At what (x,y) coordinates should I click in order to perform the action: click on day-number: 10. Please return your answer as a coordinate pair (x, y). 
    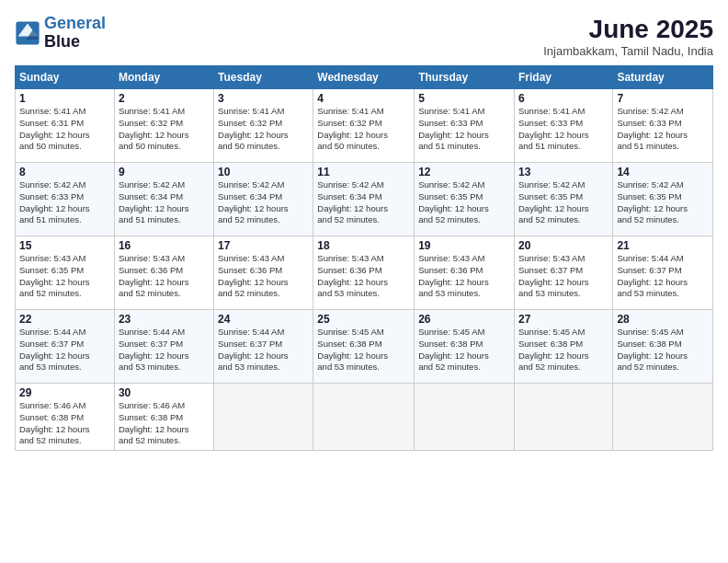
    Looking at the image, I should click on (263, 172).